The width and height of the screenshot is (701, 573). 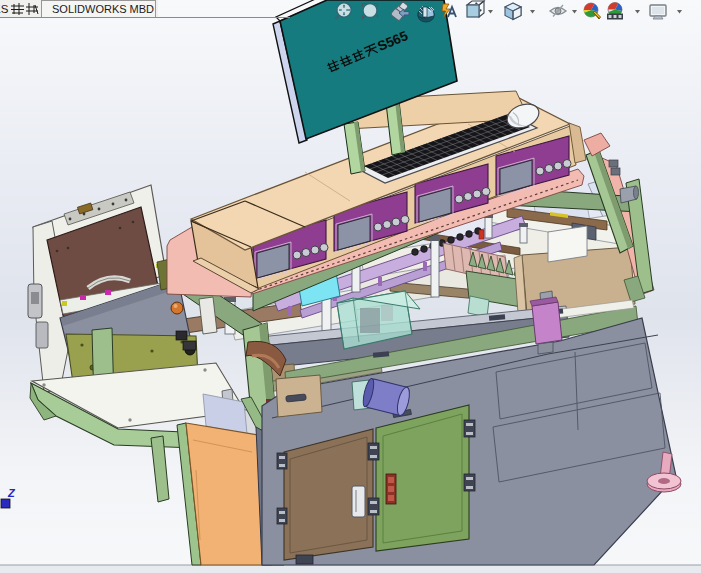 I want to click on svg-text: SOLIDWORKS MBD, so click(x=103, y=9).